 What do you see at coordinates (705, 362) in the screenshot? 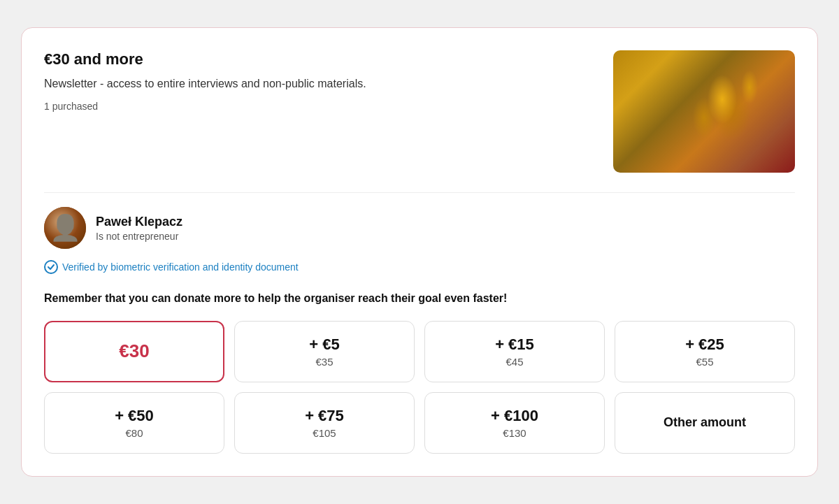
I see `amount-sub-plus25: €55` at bounding box center [705, 362].